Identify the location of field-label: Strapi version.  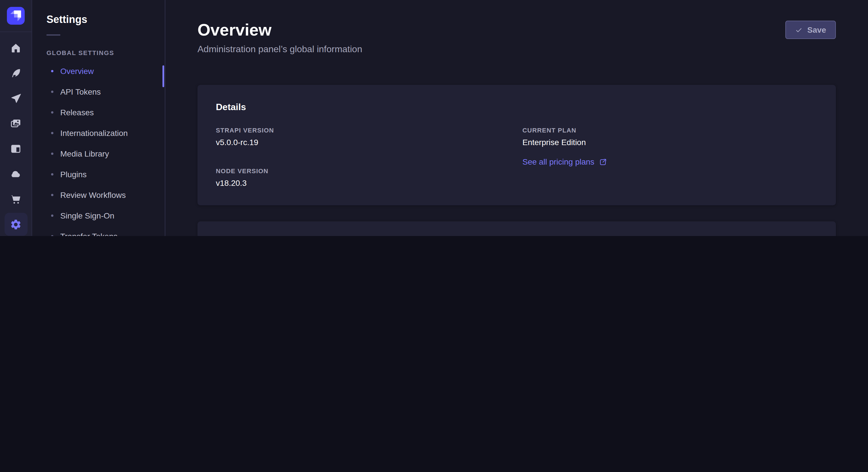
(363, 130).